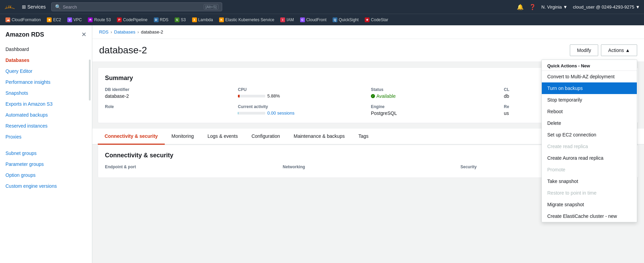  I want to click on status-text: Available, so click(386, 96).